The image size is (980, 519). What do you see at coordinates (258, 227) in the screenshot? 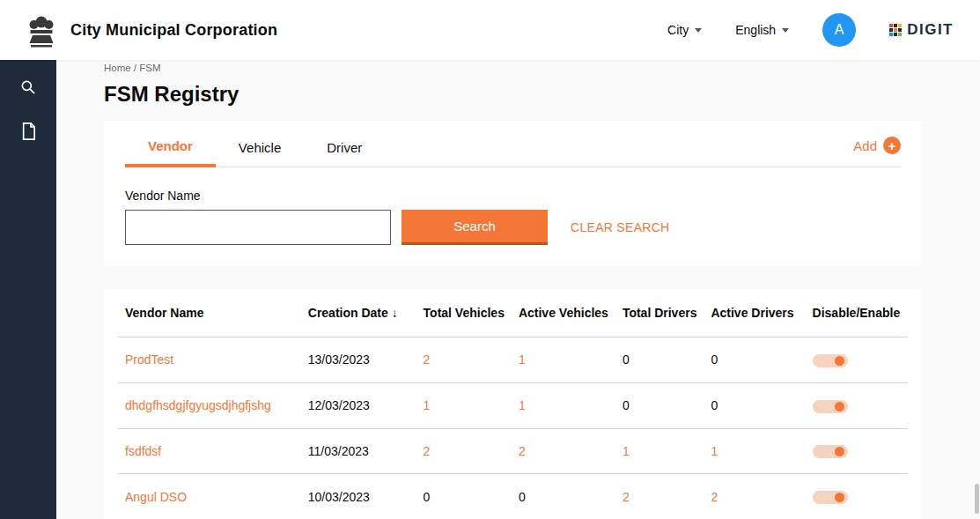
I see `vendor-name-input` at bounding box center [258, 227].